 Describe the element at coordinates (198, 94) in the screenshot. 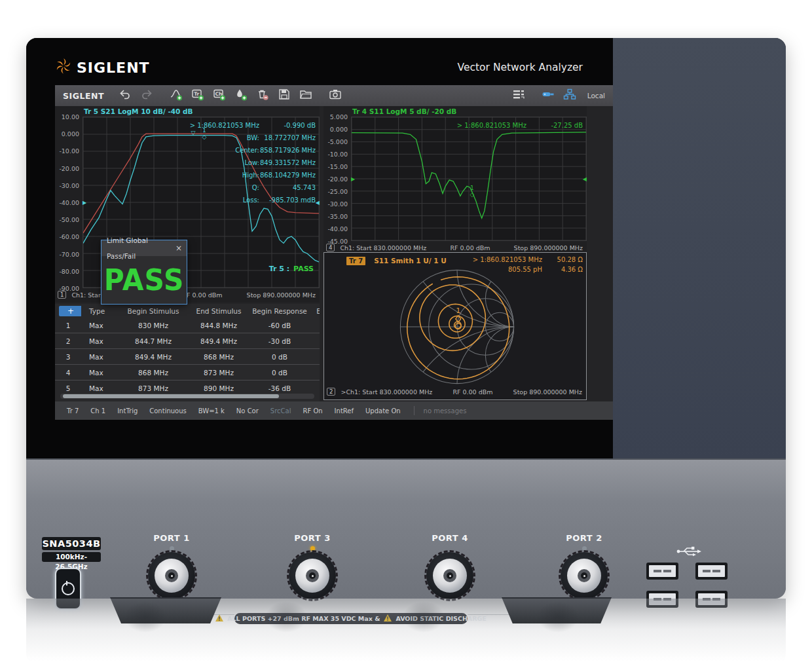

I see `tr-add-icon: Tr` at that location.